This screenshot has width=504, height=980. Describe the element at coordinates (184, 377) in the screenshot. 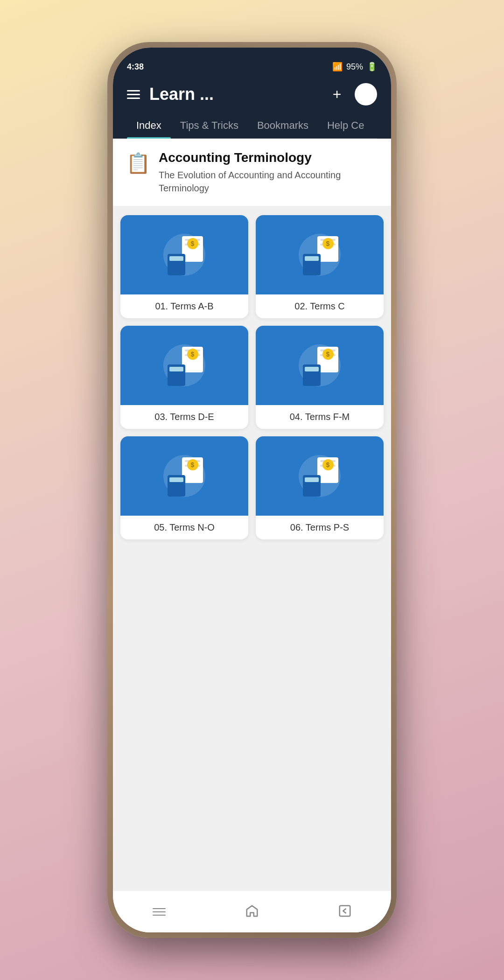

I see `card-terms-de: $ 03. Terms D-E` at that location.